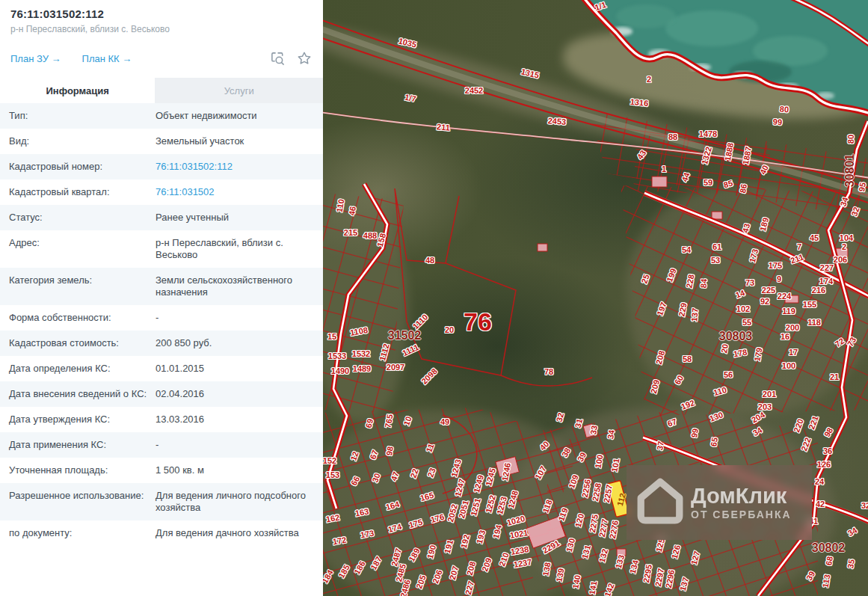  Describe the element at coordinates (82, 502) in the screenshot. I see `info-row-label: Разрешенное использование:` at that location.